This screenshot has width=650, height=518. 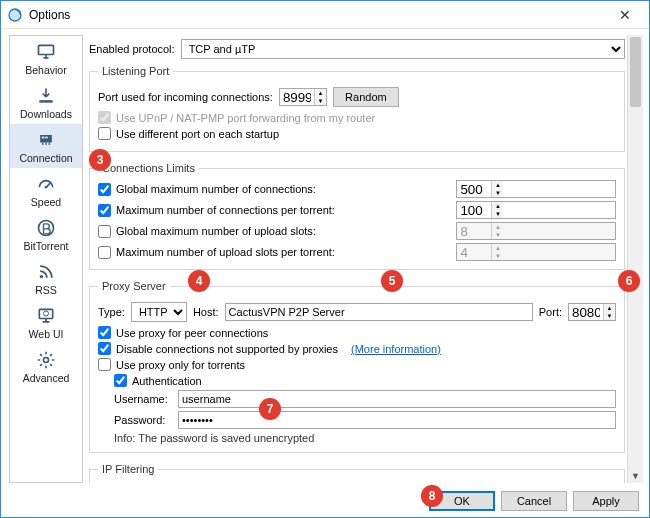 I want to click on upload-slots-input, so click(x=474, y=231).